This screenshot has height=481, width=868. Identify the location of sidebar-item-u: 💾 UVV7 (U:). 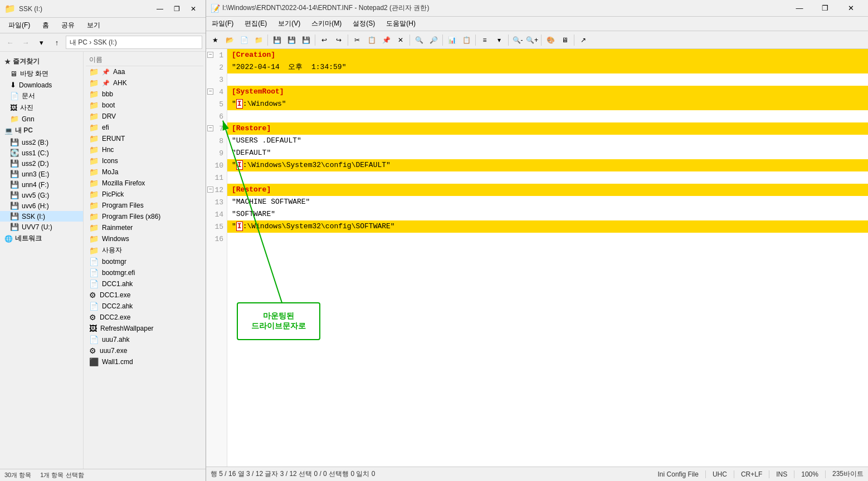
(41, 227).